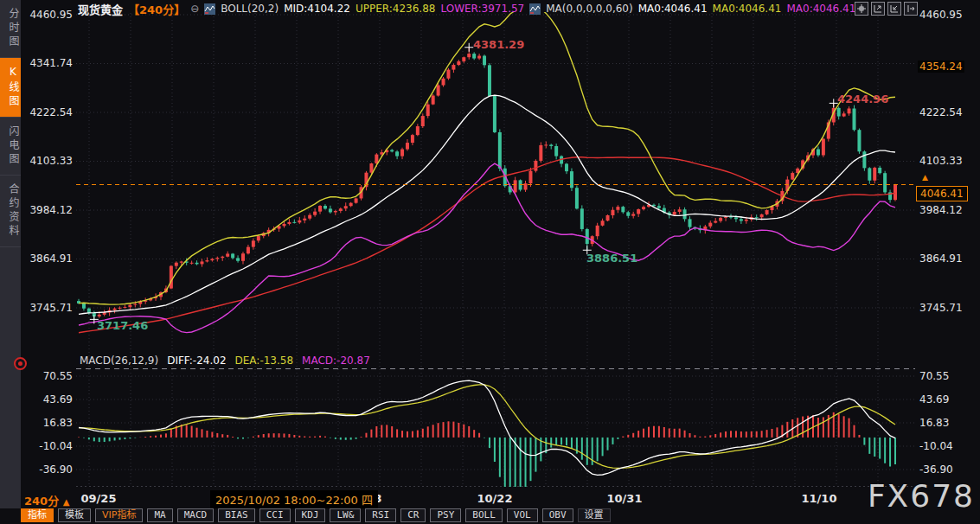 The image size is (980, 524). I want to click on indicator-button-psy: PSY, so click(445, 515).